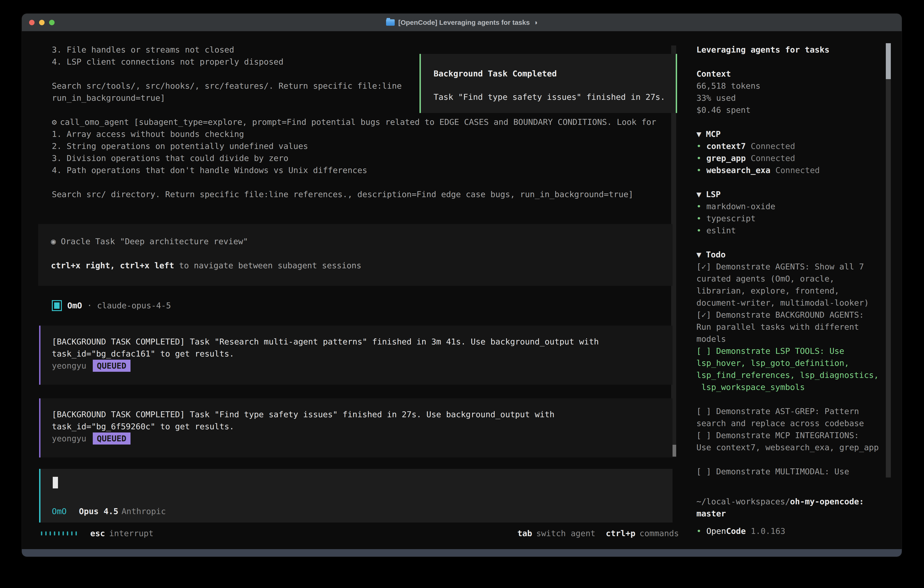  What do you see at coordinates (791, 387) in the screenshot?
I see `todo-item-line: lsp_workspace_symbols` at bounding box center [791, 387].